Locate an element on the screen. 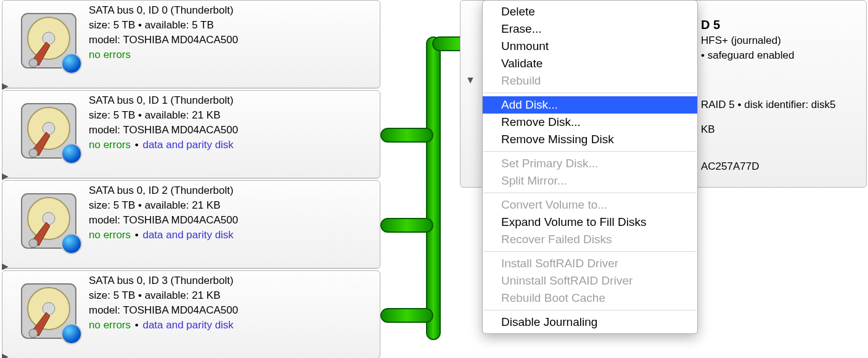  volume-uuid: AC257A77D is located at coordinates (779, 167).